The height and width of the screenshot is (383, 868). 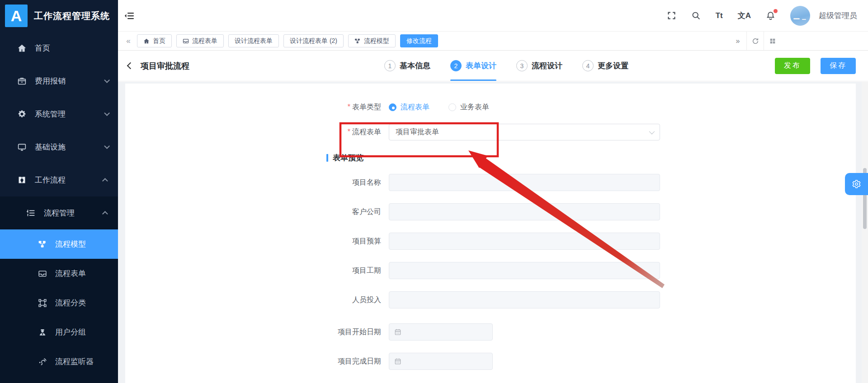 What do you see at coordinates (71, 244) in the screenshot?
I see `sidebar-item-label: 流程模型` at bounding box center [71, 244].